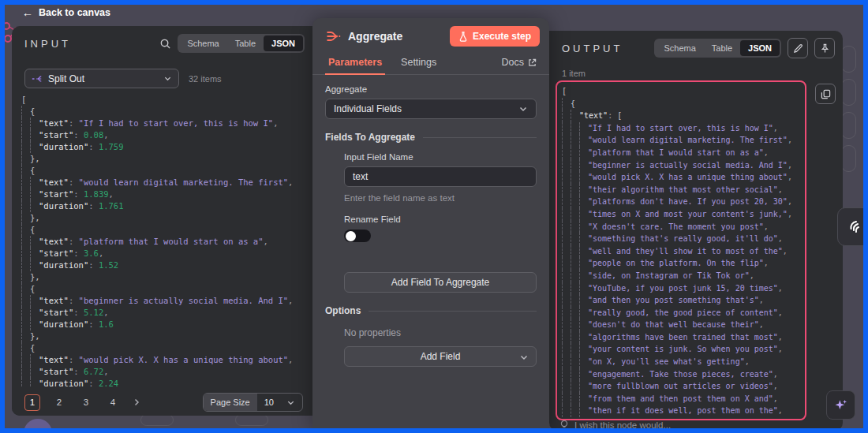 Image resolution: width=868 pixels, height=433 pixels. Describe the element at coordinates (205, 79) in the screenshot. I see `input-items-count: 32 items` at that location.